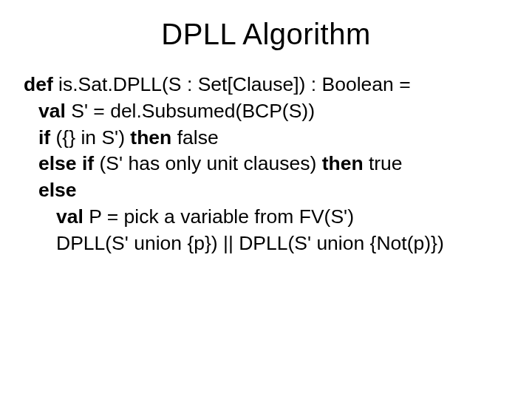 The height and width of the screenshot is (399, 532). I want to click on keyword-elseif: else if, so click(66, 163).